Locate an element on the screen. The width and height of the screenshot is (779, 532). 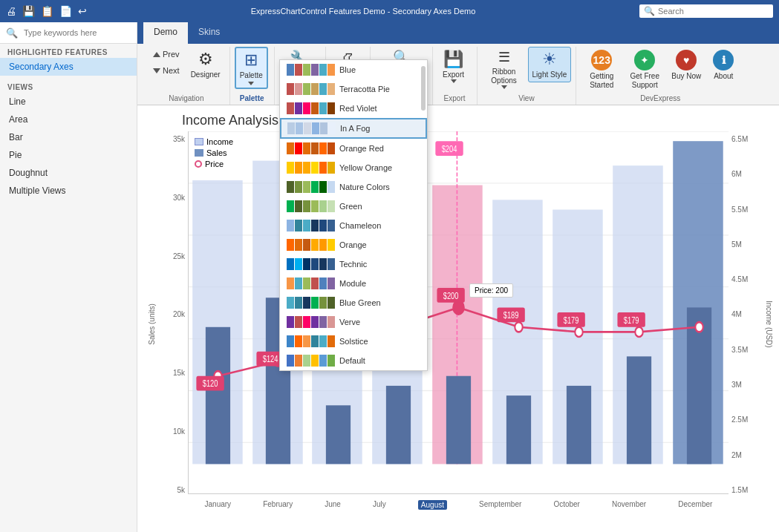
palette-item-orange: Orange is located at coordinates (353, 245).